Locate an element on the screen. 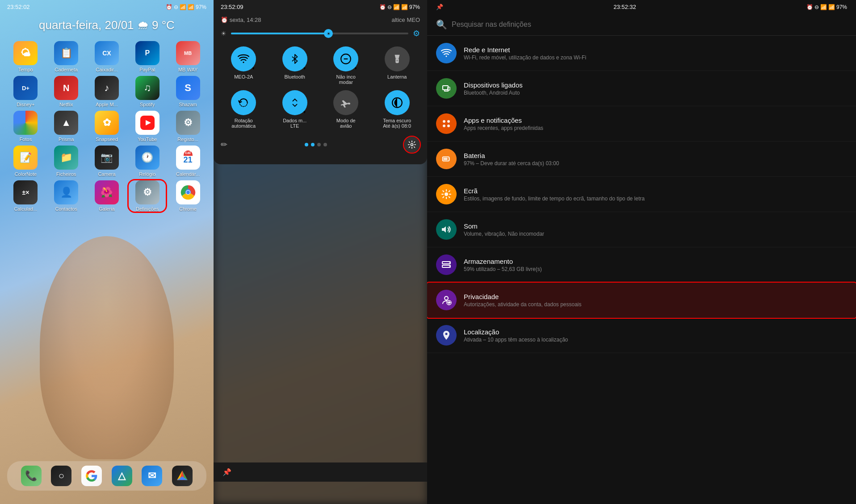 Image resolution: width=856 pixels, height=504 pixels. qs-tile-dnd: ▼ Não inco modar is located at coordinates (346, 66).